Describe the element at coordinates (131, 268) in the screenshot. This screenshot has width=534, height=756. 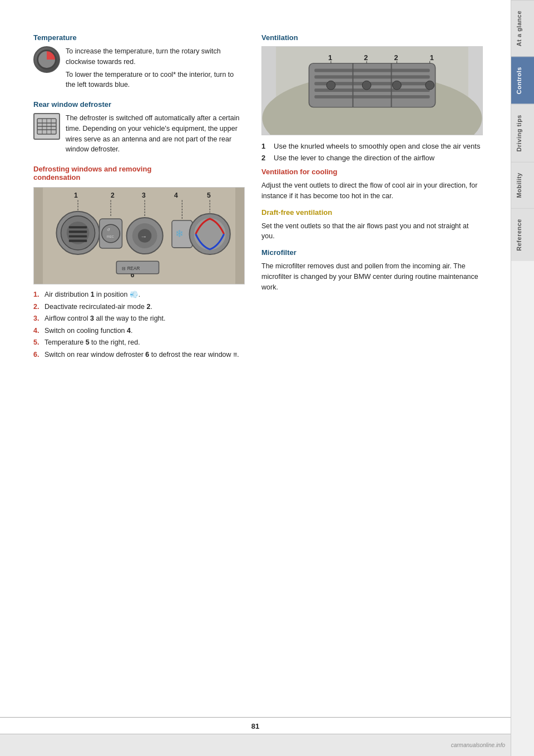
I see `svg-text: ⊟ REAR` at that location.